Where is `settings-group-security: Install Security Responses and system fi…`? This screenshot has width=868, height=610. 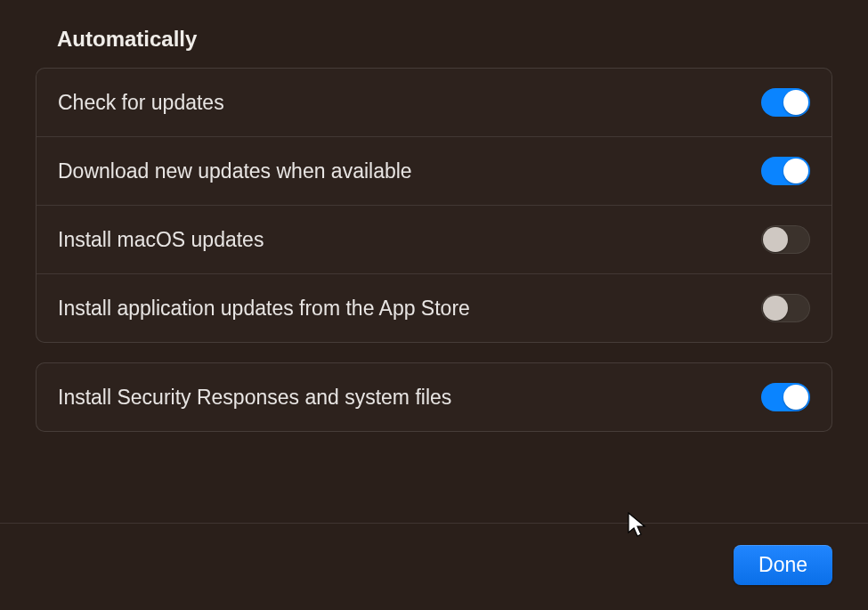 settings-group-security: Install Security Responses and system fi… is located at coordinates (434, 397).